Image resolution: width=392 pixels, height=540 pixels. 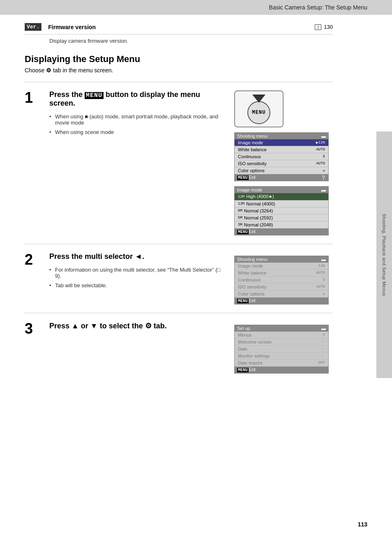 I want to click on screen-row-normal3264: 8M Normal (3264), so click(x=281, y=211).